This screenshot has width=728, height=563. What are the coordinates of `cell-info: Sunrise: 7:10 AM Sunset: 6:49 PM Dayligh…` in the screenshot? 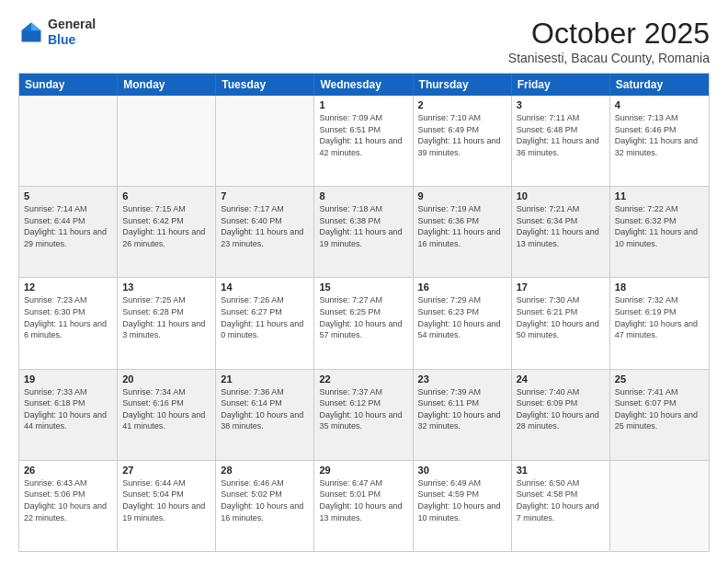 It's located at (462, 135).